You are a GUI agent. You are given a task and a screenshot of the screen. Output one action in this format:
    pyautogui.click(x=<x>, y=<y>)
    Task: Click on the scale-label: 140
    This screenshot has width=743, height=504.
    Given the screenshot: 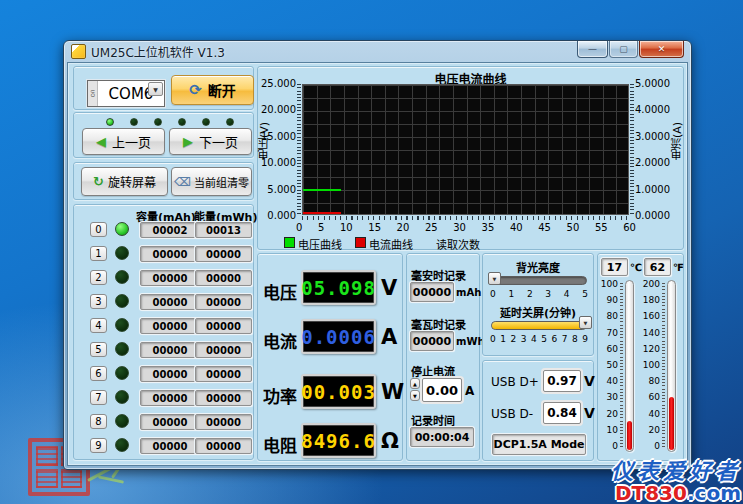 What is the action you would take?
    pyautogui.click(x=652, y=333)
    